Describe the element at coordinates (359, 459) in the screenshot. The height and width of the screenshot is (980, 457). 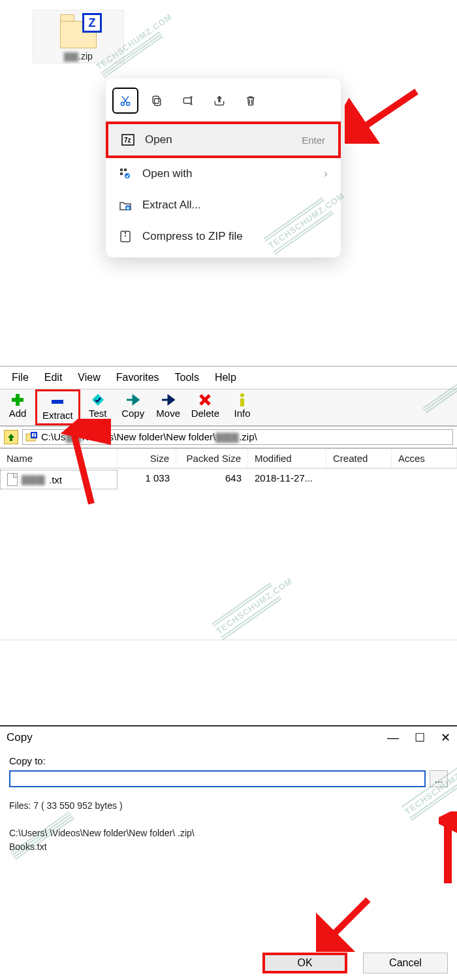
I see `col-created: Created` at that location.